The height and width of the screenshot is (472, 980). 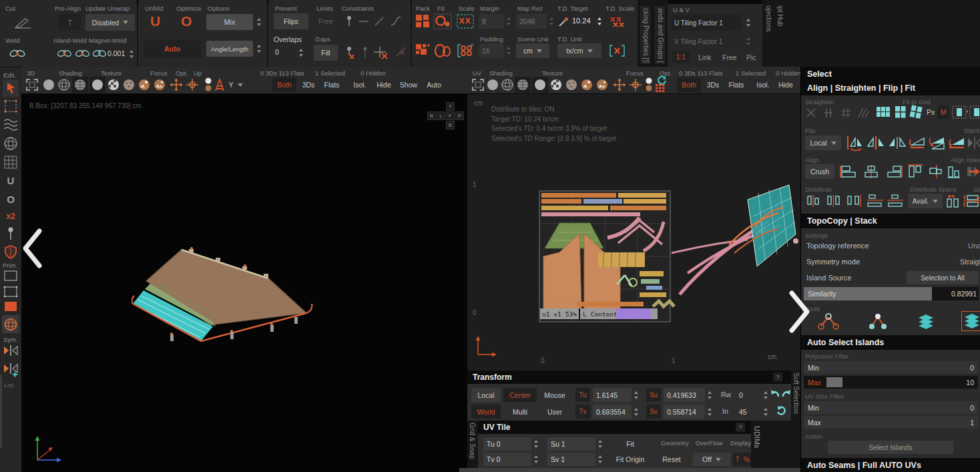 What do you see at coordinates (710, 395) in the screenshot?
I see `su-spinner` at bounding box center [710, 395].